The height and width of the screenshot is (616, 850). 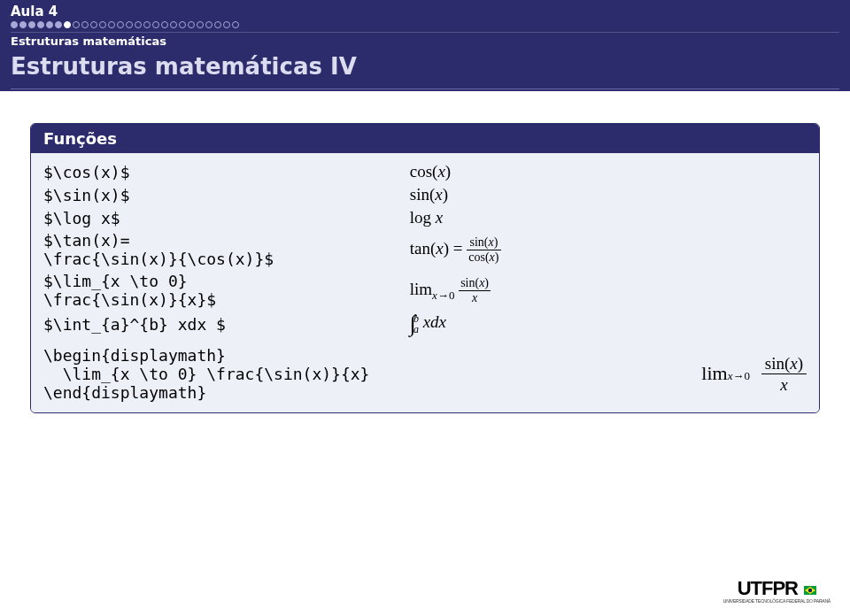 I want to click on title-rule, so click(x=425, y=89).